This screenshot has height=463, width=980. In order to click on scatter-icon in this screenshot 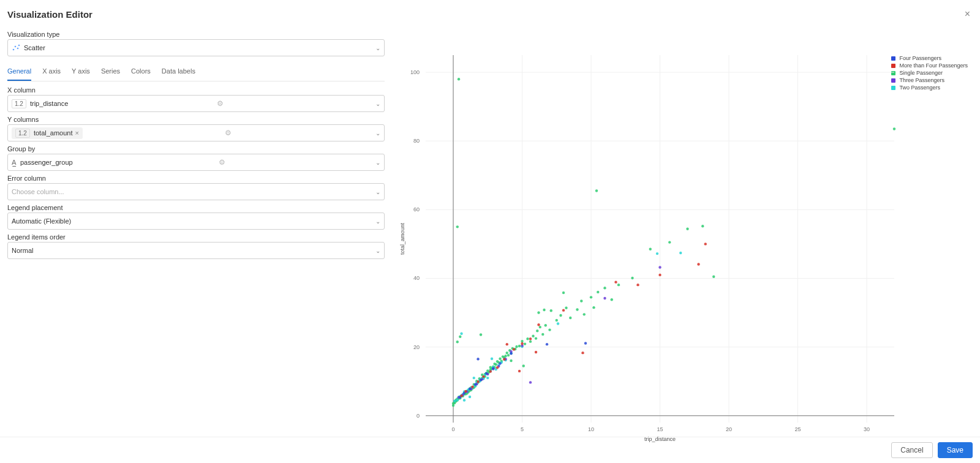, I will do `click(16, 48)`.